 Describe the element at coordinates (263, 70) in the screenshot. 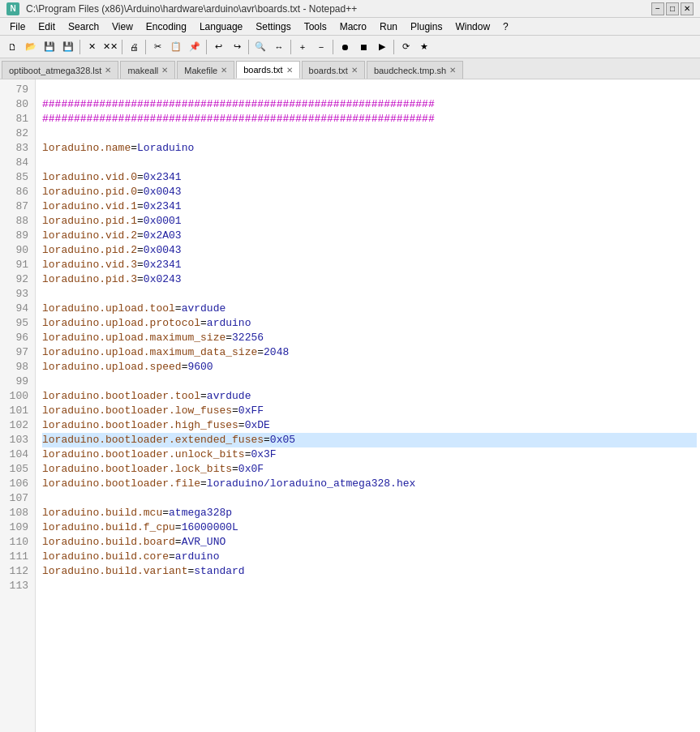

I see `tab-boards-active-label: boards.txt` at that location.